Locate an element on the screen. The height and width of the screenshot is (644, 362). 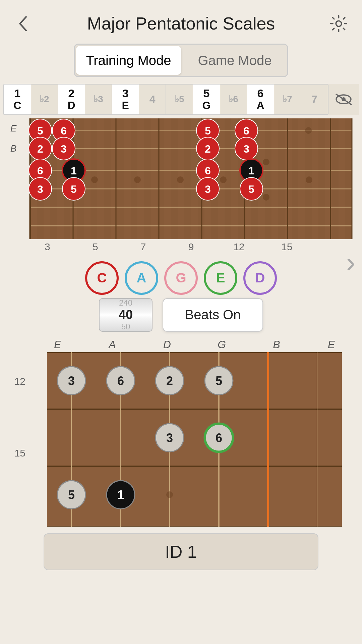
header: Major Pentatonic Scales is located at coordinates (181, 20).